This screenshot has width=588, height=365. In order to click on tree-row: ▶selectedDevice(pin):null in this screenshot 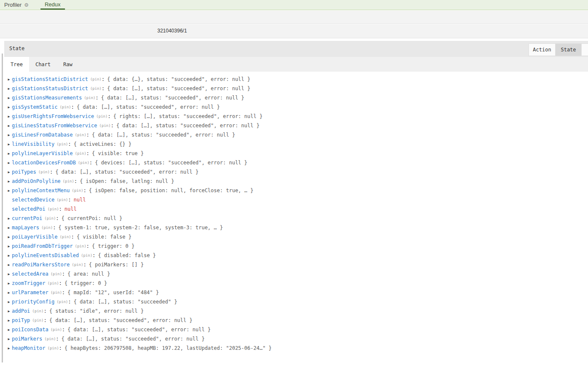, I will do `click(296, 200)`.